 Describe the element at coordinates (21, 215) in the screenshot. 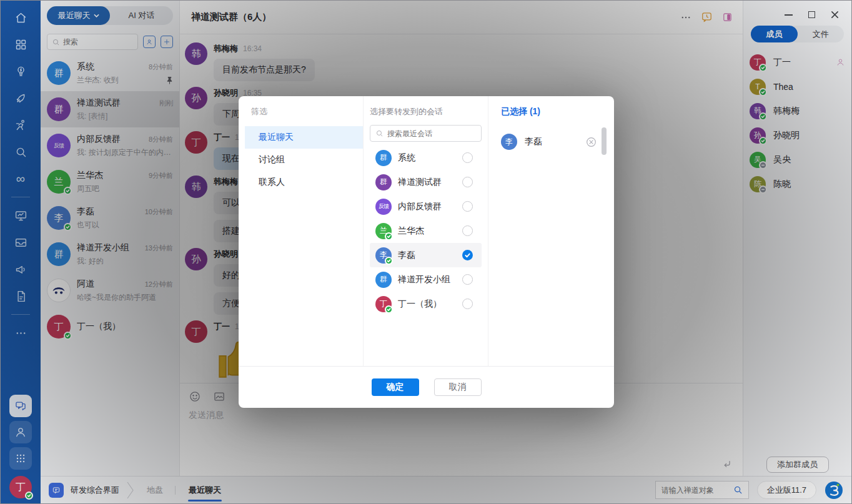

I see `dashboard-monitor-icon` at that location.